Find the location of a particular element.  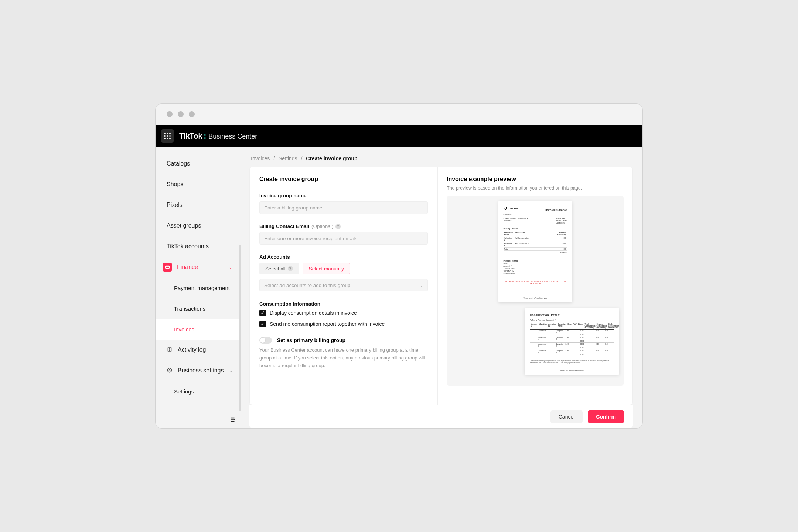

doc2-rows: Advertiser ACampaign A1.0000.00 - 00.000… is located at coordinates (572, 343).